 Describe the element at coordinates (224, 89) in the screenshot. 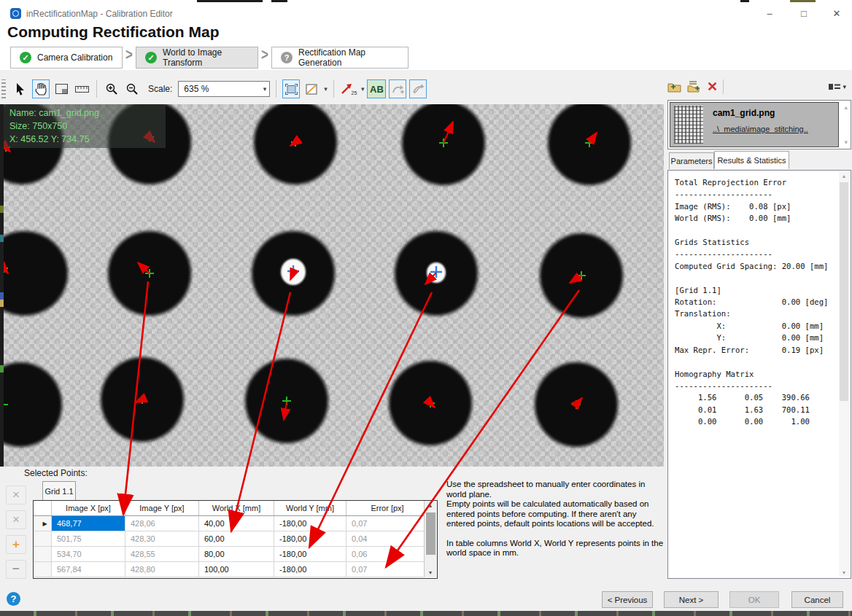

I see `scale-combobox: 635 % ▾` at that location.